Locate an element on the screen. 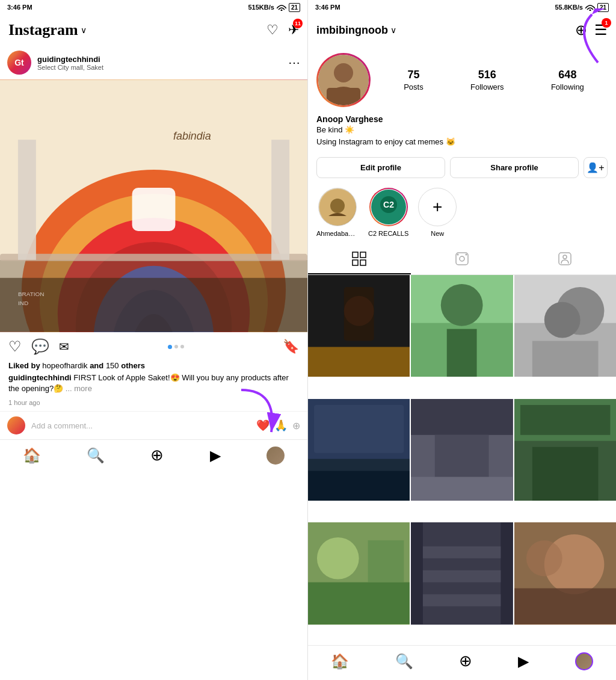 The width and height of the screenshot is (616, 680). tagged-icon is located at coordinates (565, 259).